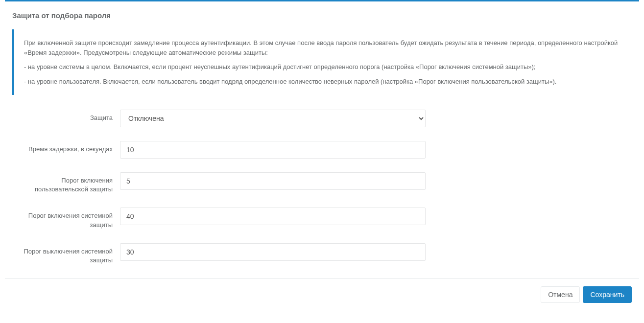 The height and width of the screenshot is (323, 644). I want to click on form-row-delay: Время задержки, в секундах, so click(322, 150).